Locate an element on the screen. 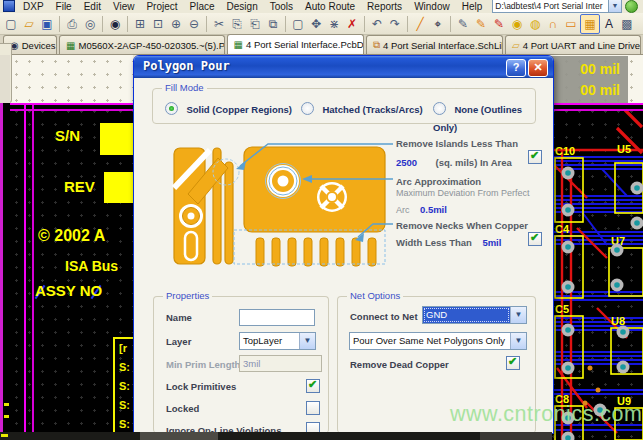  annotation-line2: Width Less Than is located at coordinates (434, 242).